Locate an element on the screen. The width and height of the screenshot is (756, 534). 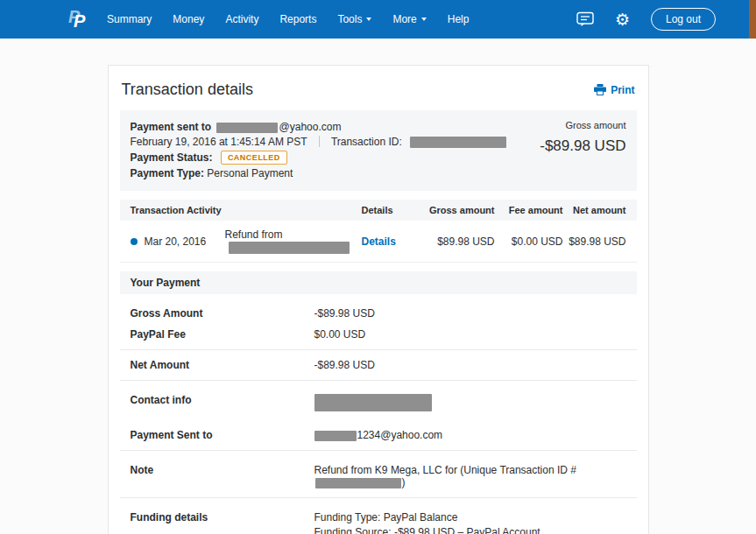
page-title: Transaction details is located at coordinates (187, 89).